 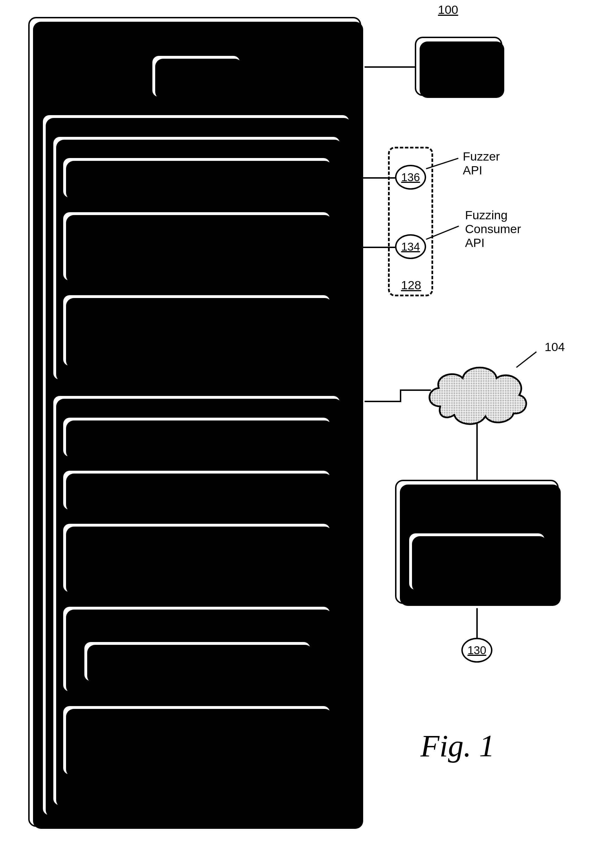 What do you see at coordinates (477, 392) in the screenshot?
I see `cloud-icon` at bounding box center [477, 392].